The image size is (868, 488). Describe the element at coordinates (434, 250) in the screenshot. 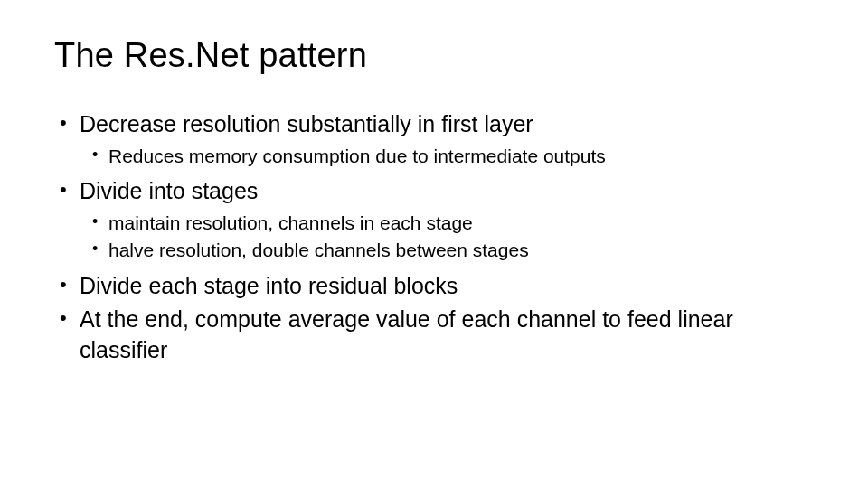

I see `bullet-l2: halve resolution, double channels betwee…` at that location.